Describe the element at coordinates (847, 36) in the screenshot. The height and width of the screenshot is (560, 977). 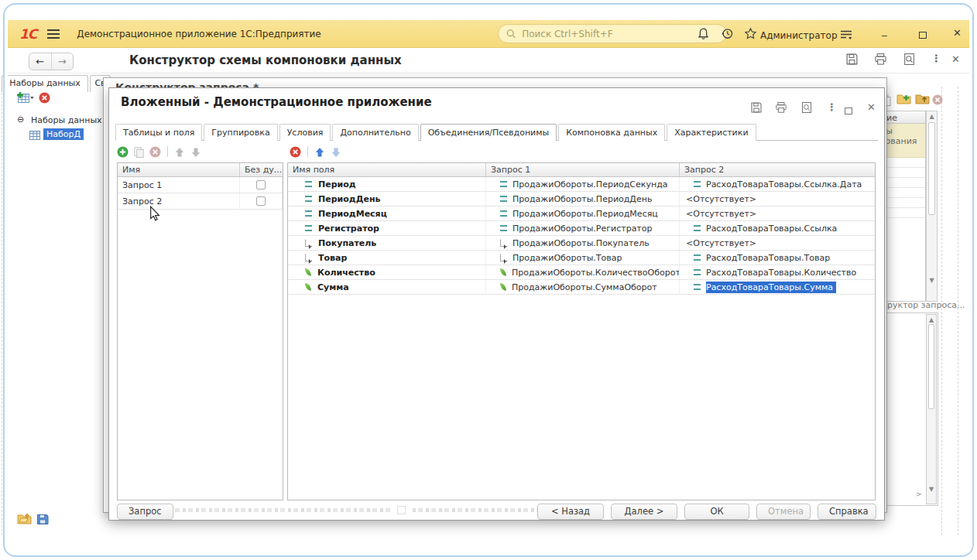
I see `tune-icon` at that location.